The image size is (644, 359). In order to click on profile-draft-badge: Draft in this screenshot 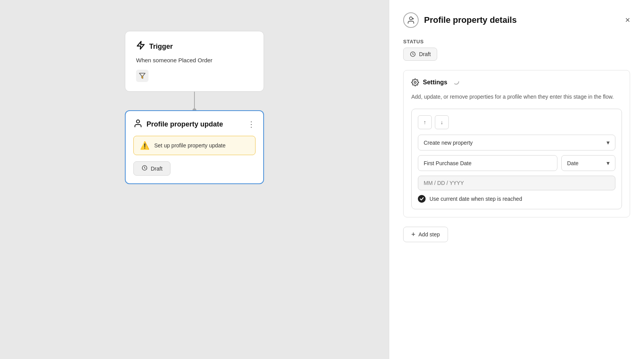, I will do `click(152, 169)`.